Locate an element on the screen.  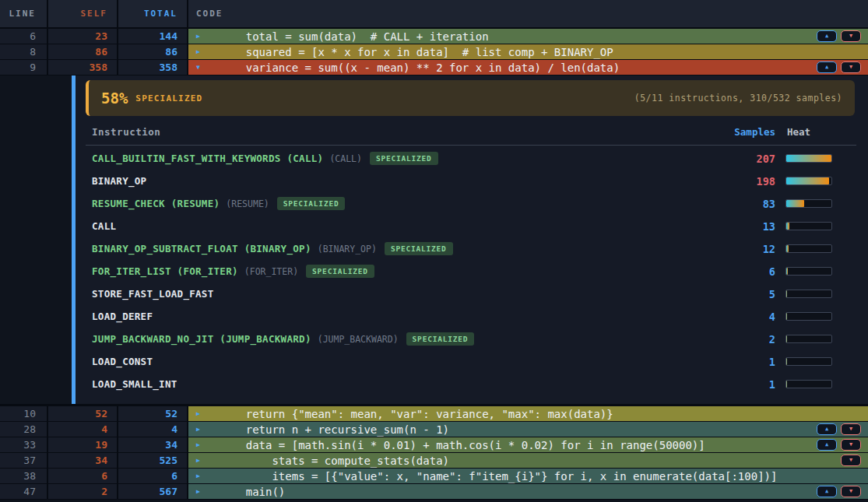
code-cell: ▶ total = sum(data) # CALL + iteration▲▼ is located at coordinates (528, 36).